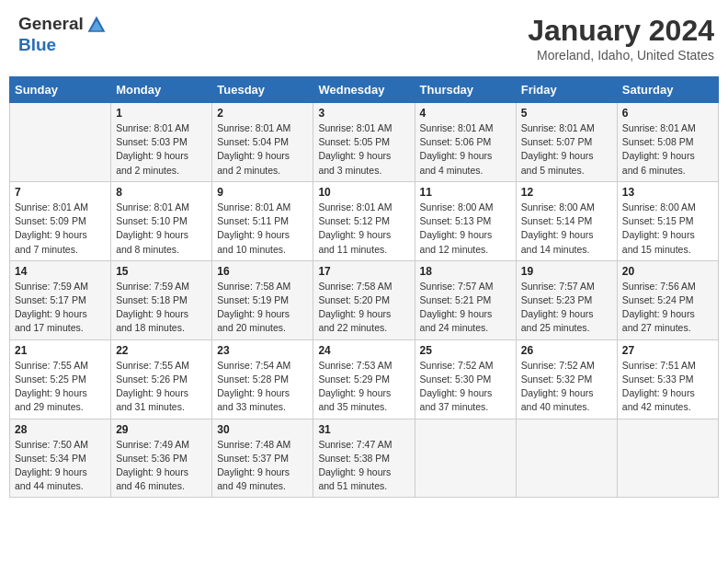  What do you see at coordinates (263, 465) in the screenshot?
I see `day-info: Sunrise: 7:48 AMSunset: 5:37 PMDaylight:…` at bounding box center [263, 465].